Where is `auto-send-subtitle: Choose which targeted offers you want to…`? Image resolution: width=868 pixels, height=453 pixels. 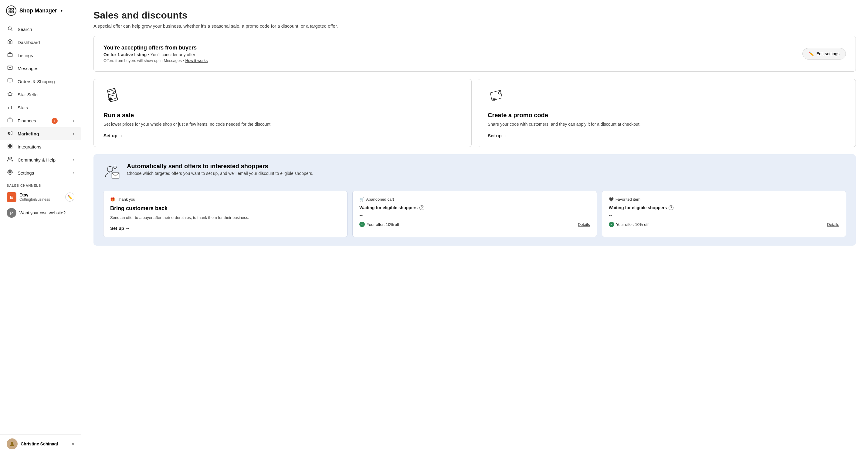 auto-send-subtitle: Choose which targeted offers you want to… is located at coordinates (220, 173).